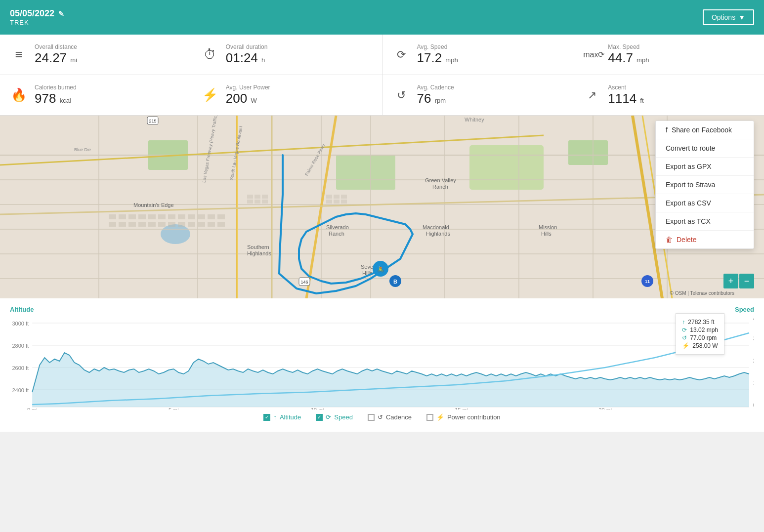  Describe the element at coordinates (686, 346) in the screenshot. I see `tooltip-power-icon: ⚡` at that location.